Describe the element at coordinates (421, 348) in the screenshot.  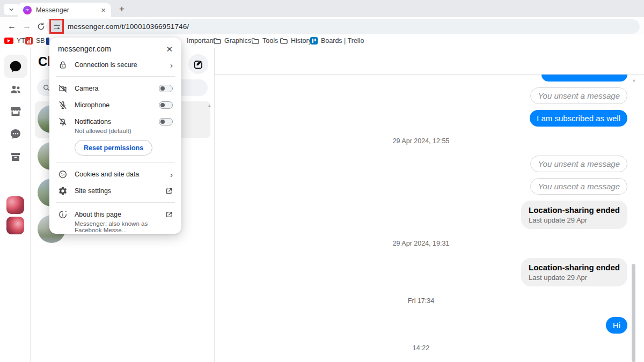
I see `timestamp-divider: 14:22` at that location.